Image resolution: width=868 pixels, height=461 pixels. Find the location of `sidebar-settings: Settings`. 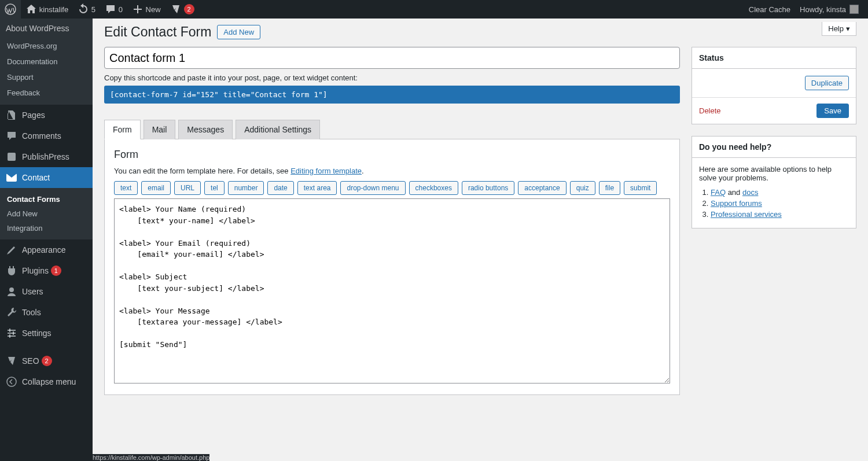

sidebar-settings: Settings is located at coordinates (46, 333).